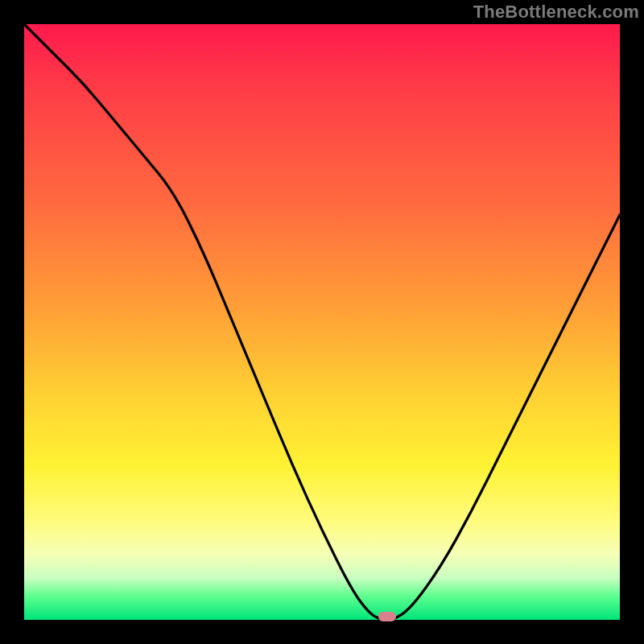 This screenshot has width=644, height=644. I want to click on optimal-point-marker, so click(387, 617).